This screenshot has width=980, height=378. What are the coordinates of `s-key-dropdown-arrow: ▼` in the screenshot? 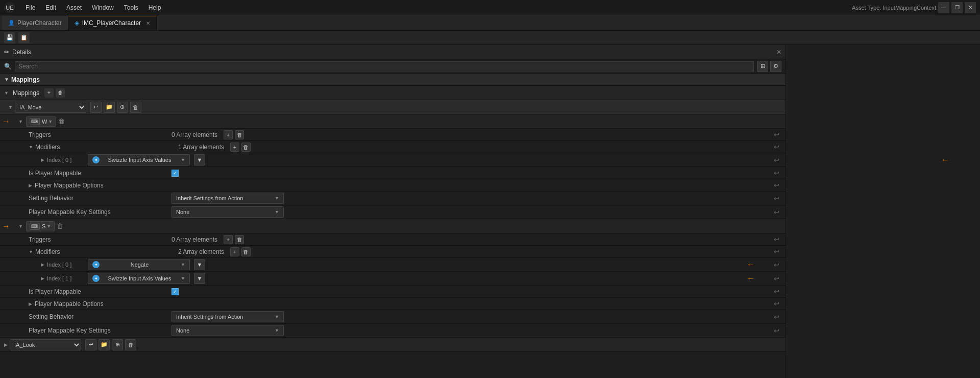 It's located at (49, 226).